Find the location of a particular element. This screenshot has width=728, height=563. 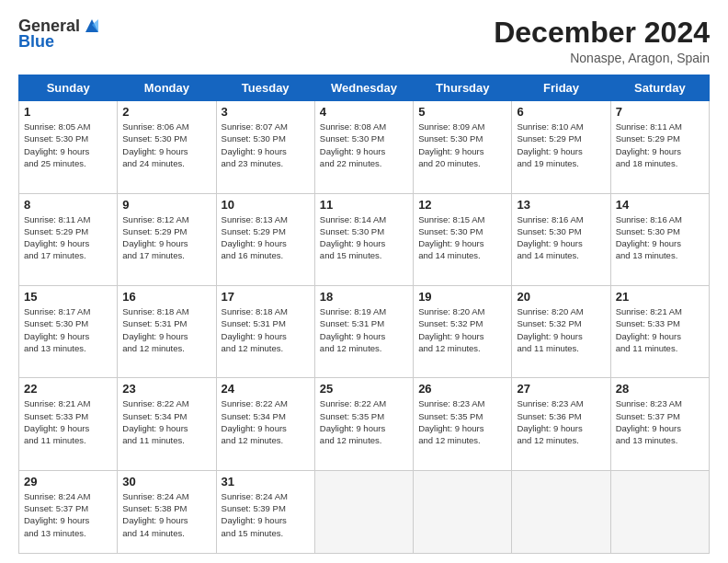

table-row: 31Sunrise: 8:24 AM Sunset: 5:39 PM Dayli… is located at coordinates (265, 511).